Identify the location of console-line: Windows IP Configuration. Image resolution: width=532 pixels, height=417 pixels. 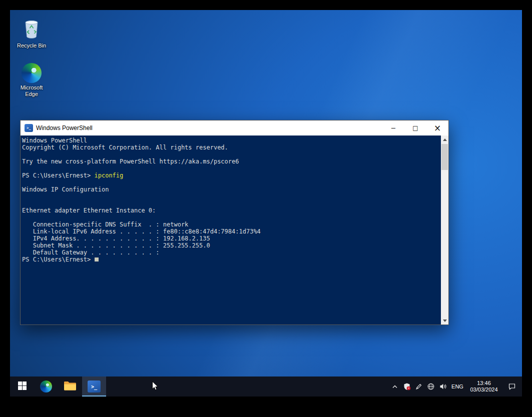
(231, 190).